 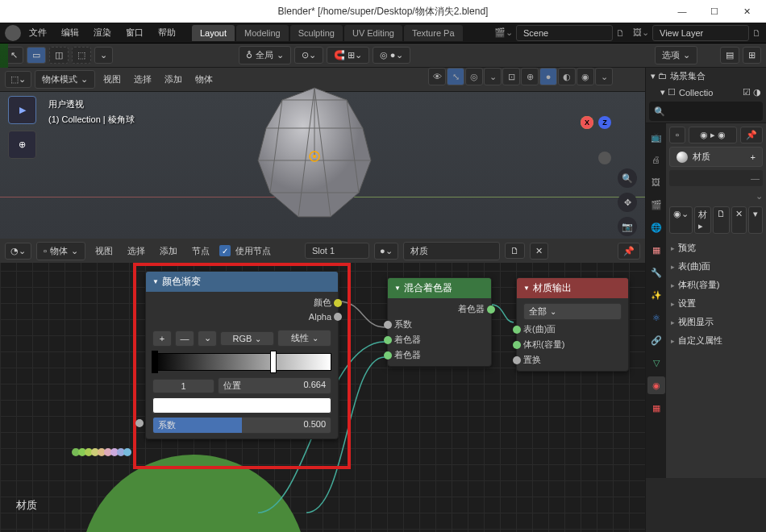 What do you see at coordinates (316, 33) in the screenshot?
I see `tab-sculpting: Sculpting` at bounding box center [316, 33].